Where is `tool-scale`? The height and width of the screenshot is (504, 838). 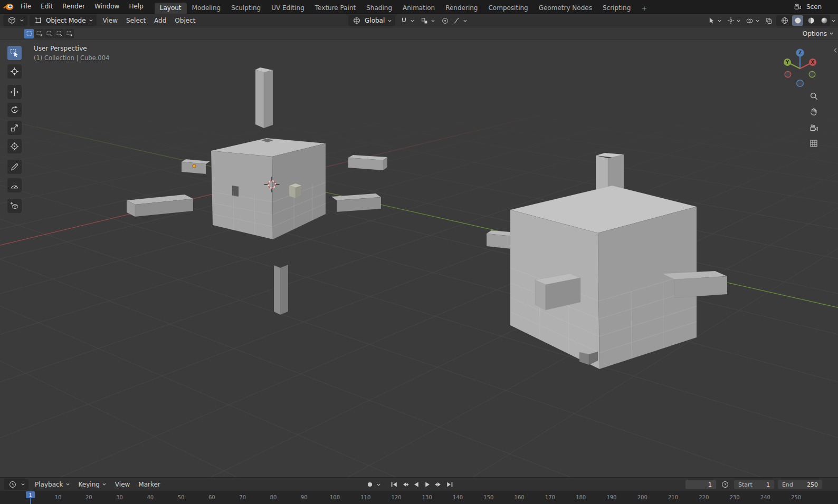
tool-scale is located at coordinates (15, 128).